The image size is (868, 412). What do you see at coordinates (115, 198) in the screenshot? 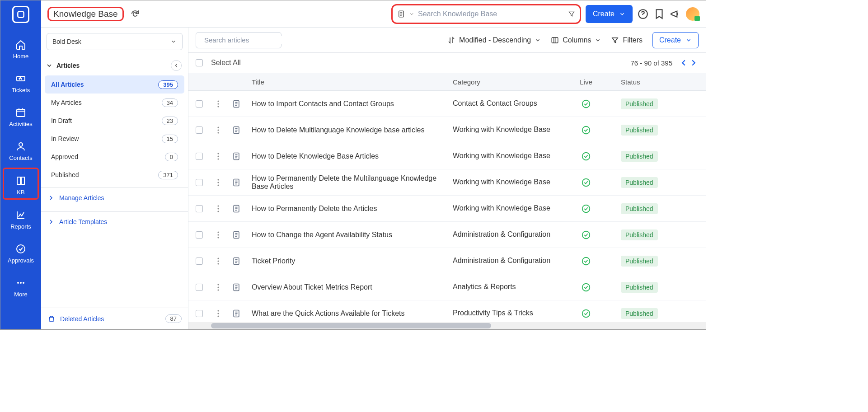
I see `manage-articles-link: Manage Articles` at bounding box center [115, 198].